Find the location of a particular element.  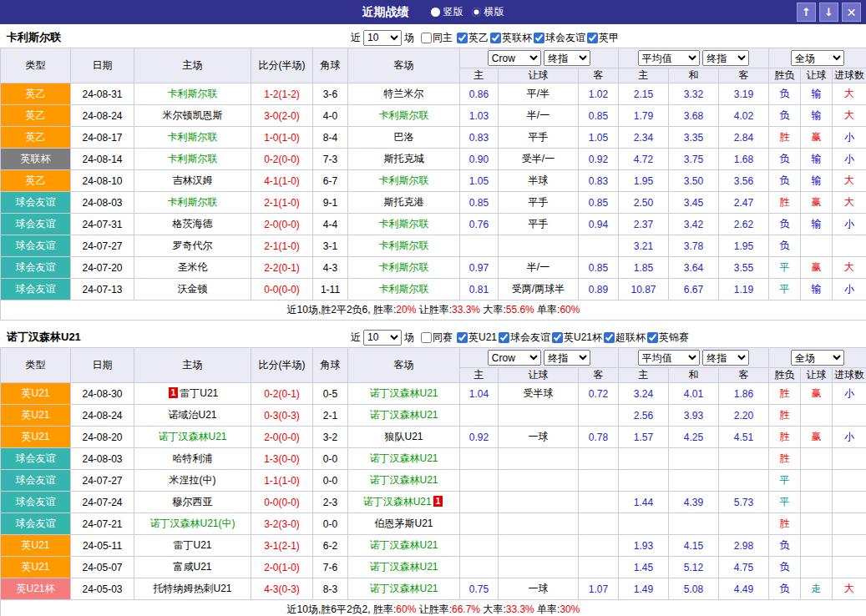

average-odds-controls: 平均值 终指 is located at coordinates (694, 358).